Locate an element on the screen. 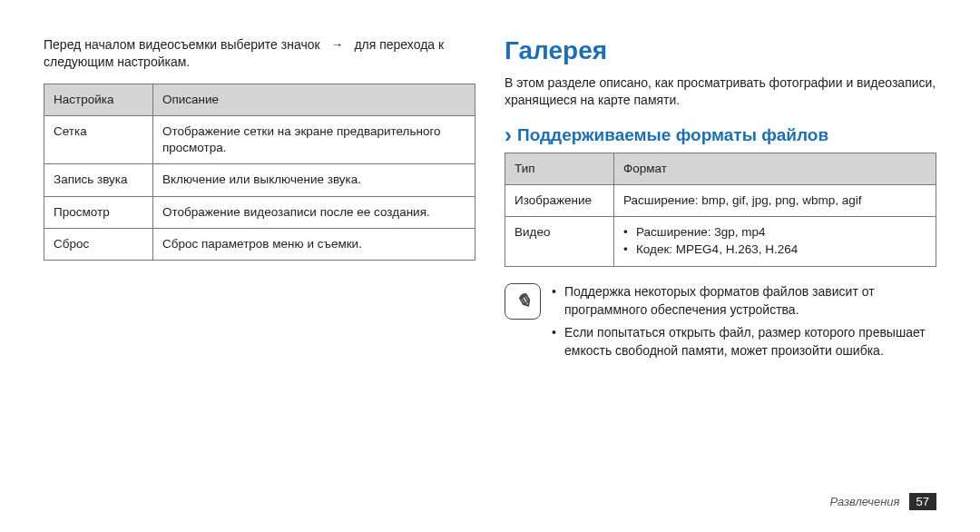 This screenshot has height=532, width=980. footer-category: Развлечения is located at coordinates (864, 501).